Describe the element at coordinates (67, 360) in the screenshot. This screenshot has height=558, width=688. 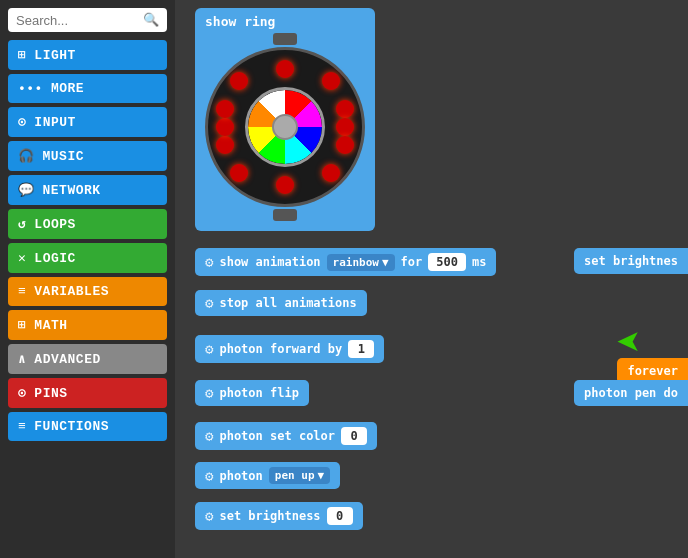
I see `sidebar-label-advanced: ADVANCED` at that location.